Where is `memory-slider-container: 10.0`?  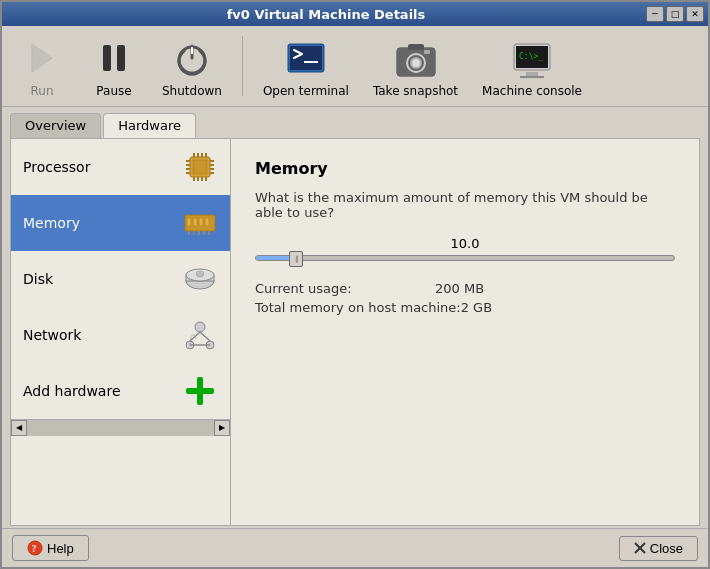 memory-slider-container: 10.0 is located at coordinates (465, 248).